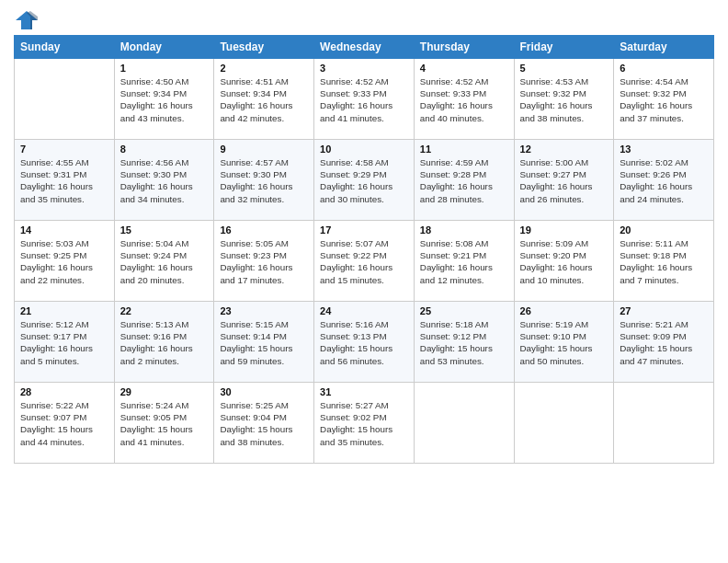 This screenshot has height=563, width=728. Describe the element at coordinates (664, 342) in the screenshot. I see `calendar-cell: 27Sunrise: 5:21 AM Sunset: 9:09 PM Dayli…` at that location.